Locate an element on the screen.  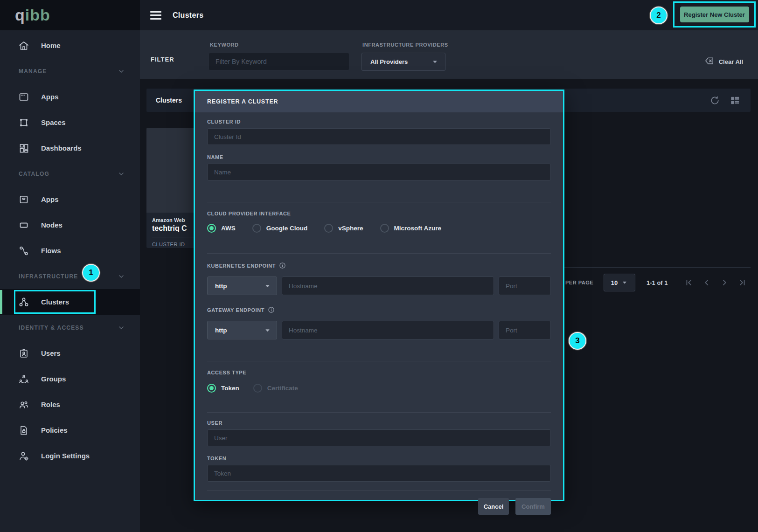
page-title: Clusters is located at coordinates (188, 15).